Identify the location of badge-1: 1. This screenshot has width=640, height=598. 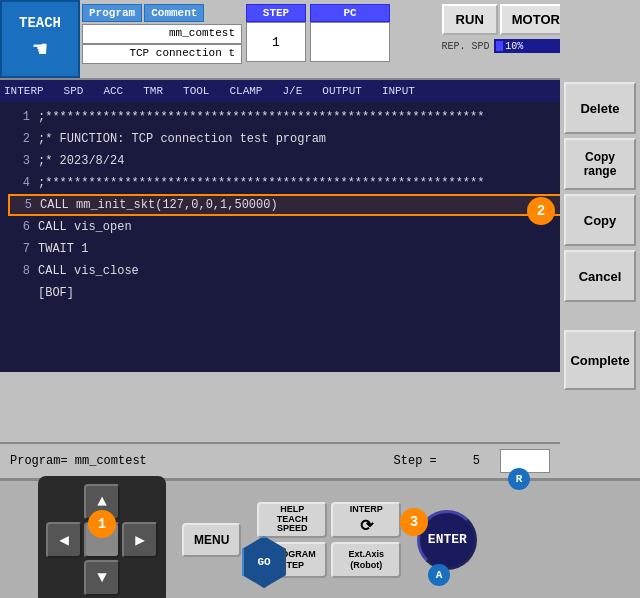
(102, 524).